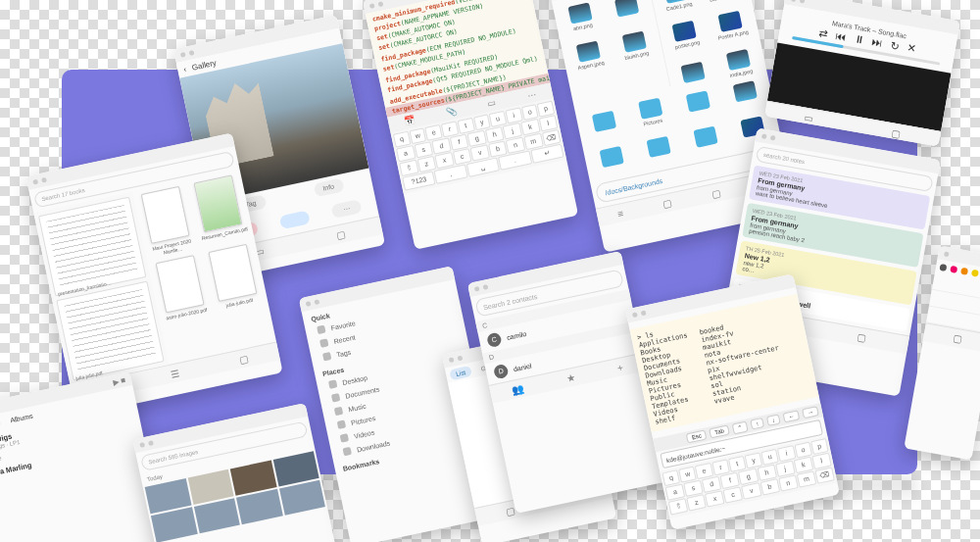 The width and height of the screenshot is (980, 542). What do you see at coordinates (346, 209) in the screenshot?
I see `pill-ellipsis: ⋯` at bounding box center [346, 209].